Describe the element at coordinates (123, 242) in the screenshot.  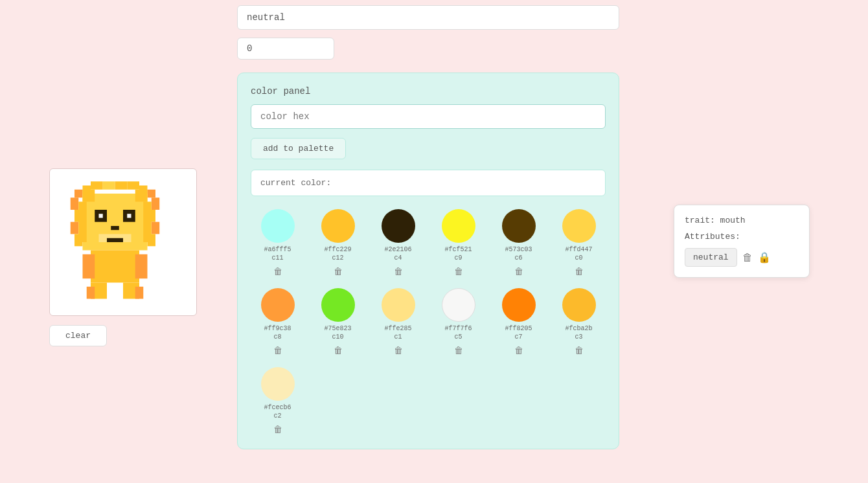
I see `lion-preview-frame` at that location.